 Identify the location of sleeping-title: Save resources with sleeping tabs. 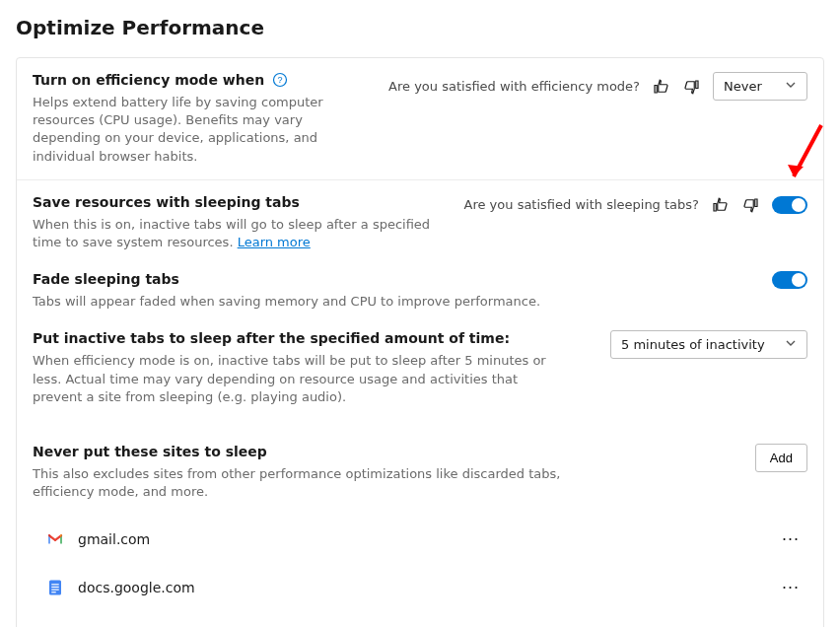
(241, 202).